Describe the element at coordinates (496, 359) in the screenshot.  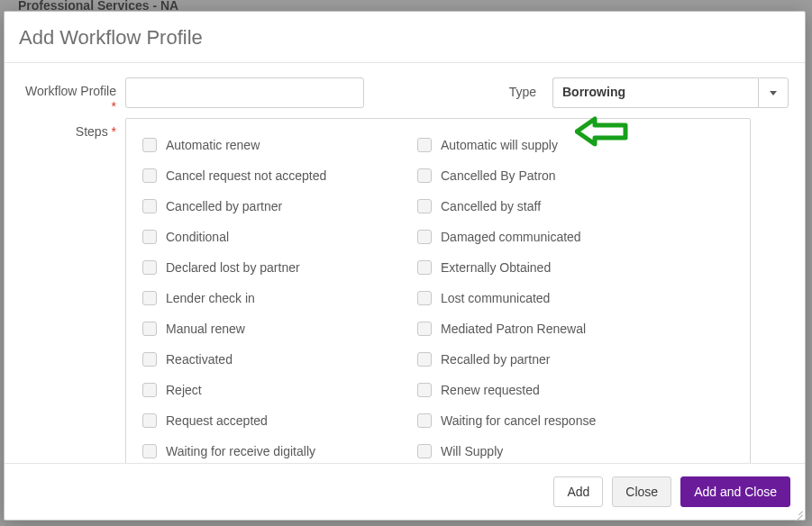
I see `step-label: Recalled by partner` at that location.